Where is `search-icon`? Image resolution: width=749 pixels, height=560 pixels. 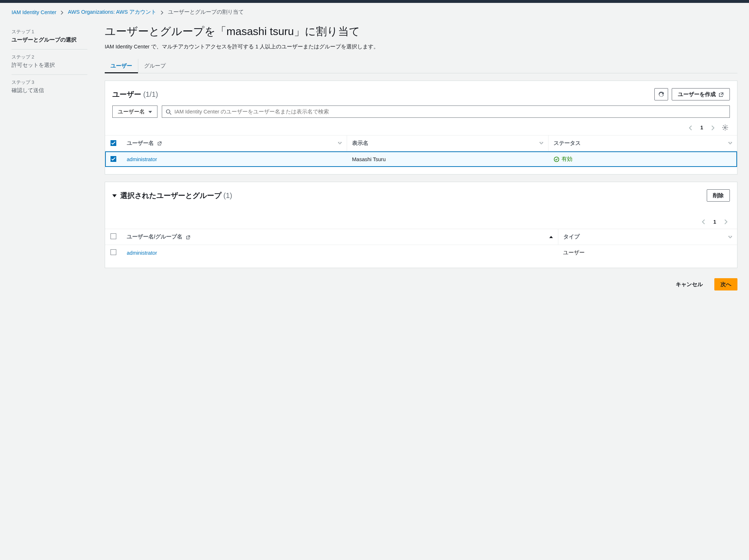
search-icon is located at coordinates (169, 111).